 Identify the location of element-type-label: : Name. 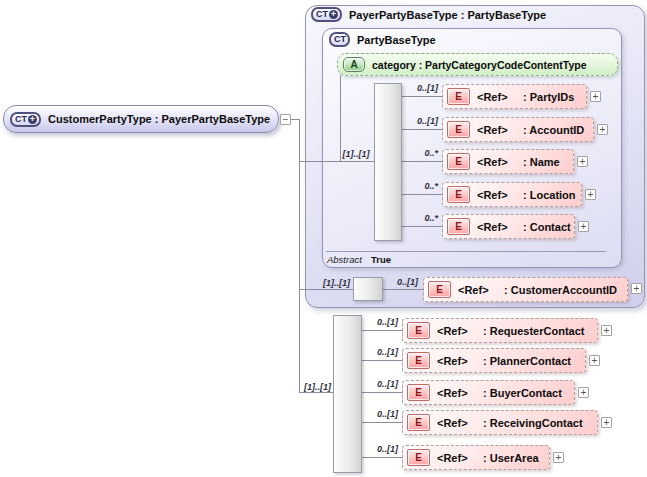
(542, 162).